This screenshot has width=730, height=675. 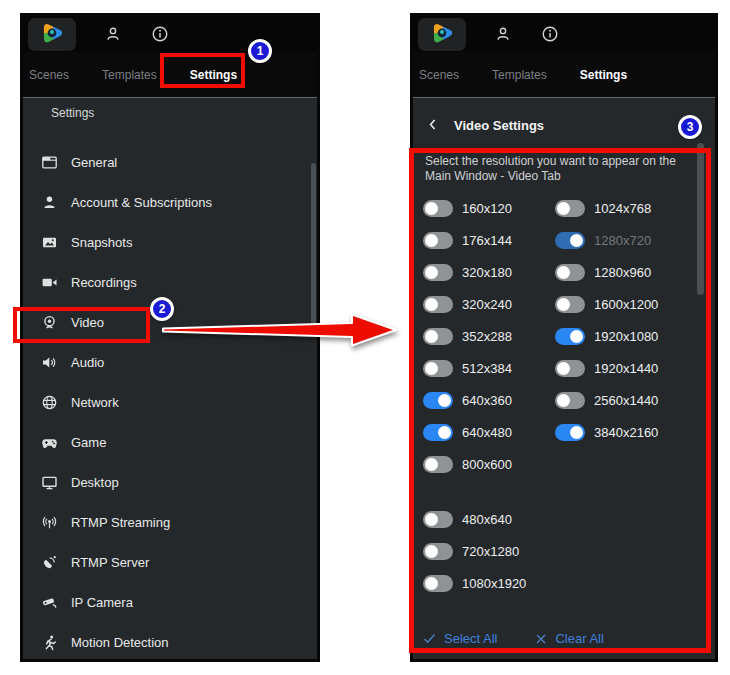 I want to click on right-scrollbar-thumb, so click(x=700, y=219).